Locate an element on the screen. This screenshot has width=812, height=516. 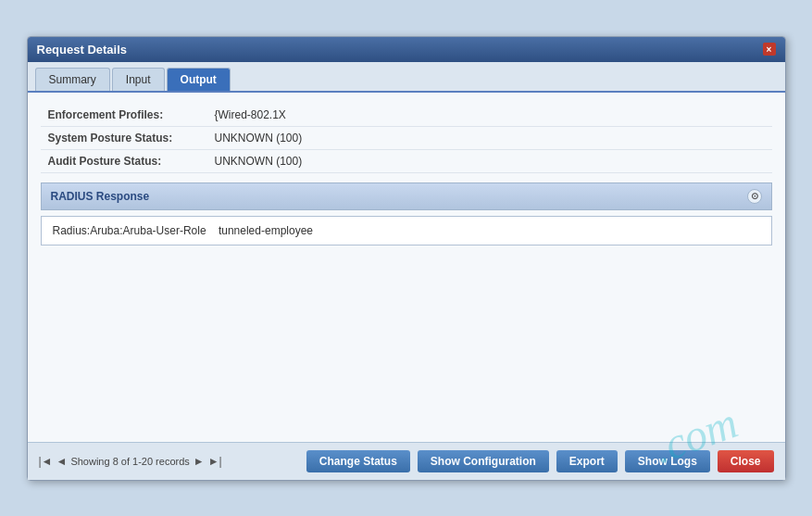
show-configuration-button: Show Configuration is located at coordinates (483, 461).